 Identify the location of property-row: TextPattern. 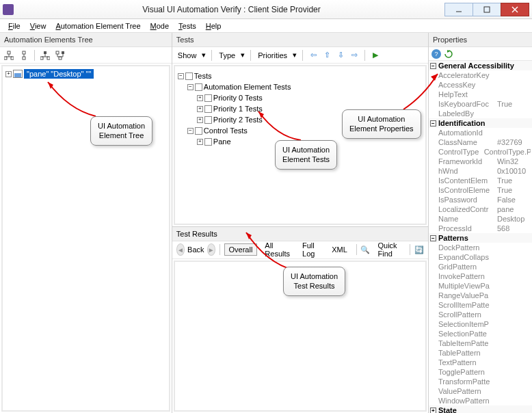
(480, 362).